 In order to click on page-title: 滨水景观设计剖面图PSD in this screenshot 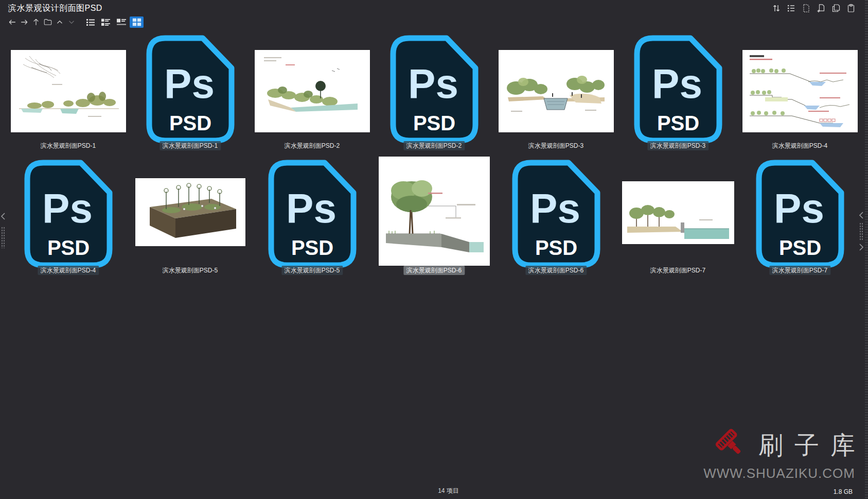, I will do `click(56, 8)`.